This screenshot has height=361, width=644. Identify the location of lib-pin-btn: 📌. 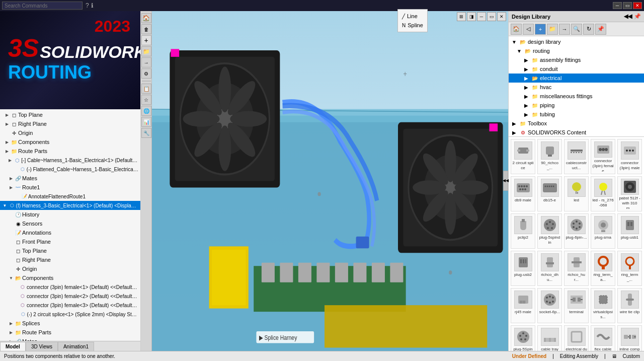
(601, 29).